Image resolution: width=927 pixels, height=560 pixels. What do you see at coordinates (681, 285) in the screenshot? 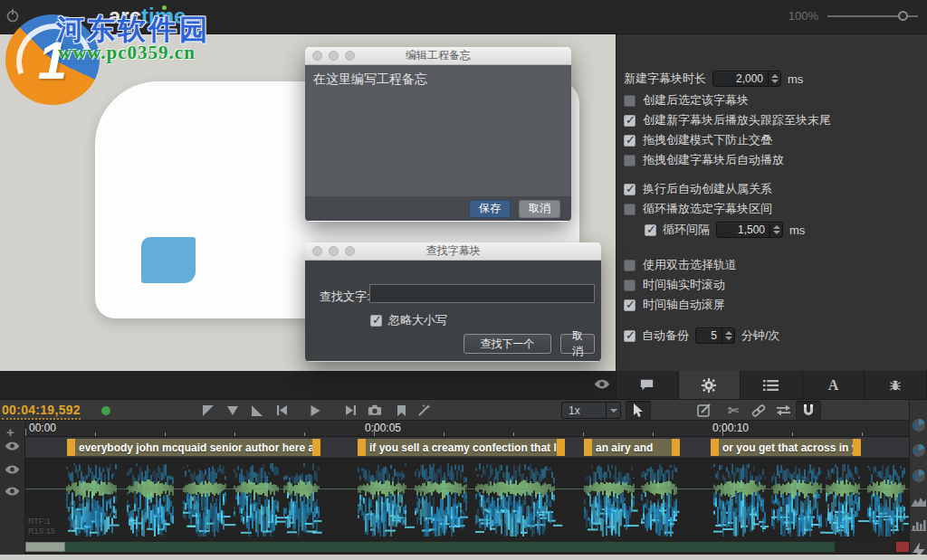
I see `settings-option-row: 时间轴实时滚动` at bounding box center [681, 285].